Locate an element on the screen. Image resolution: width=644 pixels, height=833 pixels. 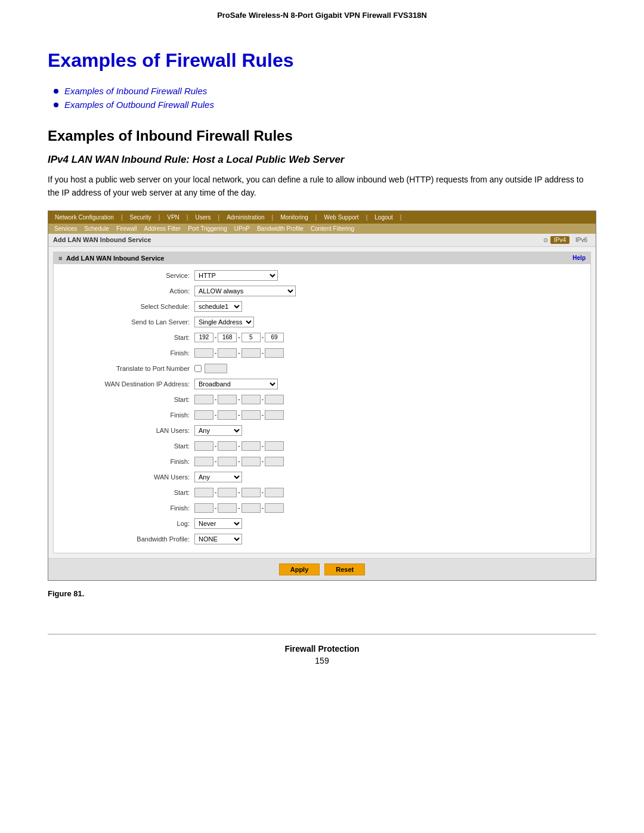
service-select: HTTP is located at coordinates (236, 275).